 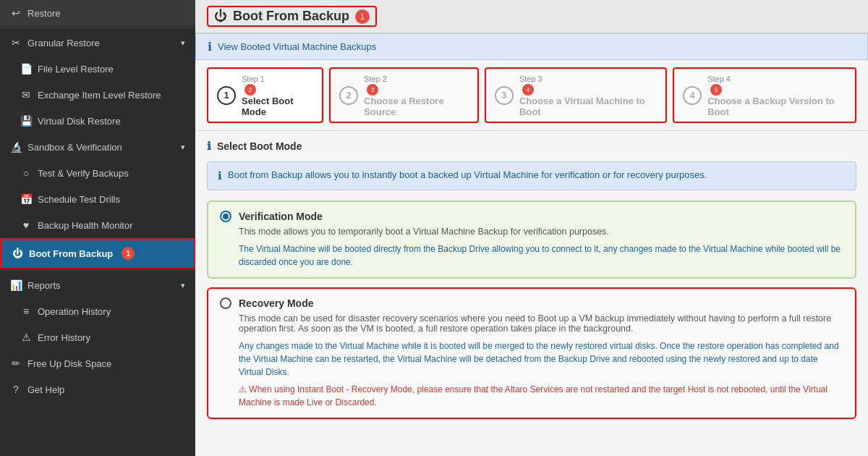 I want to click on granular-restore-icon: ✂, so click(x=16, y=43).